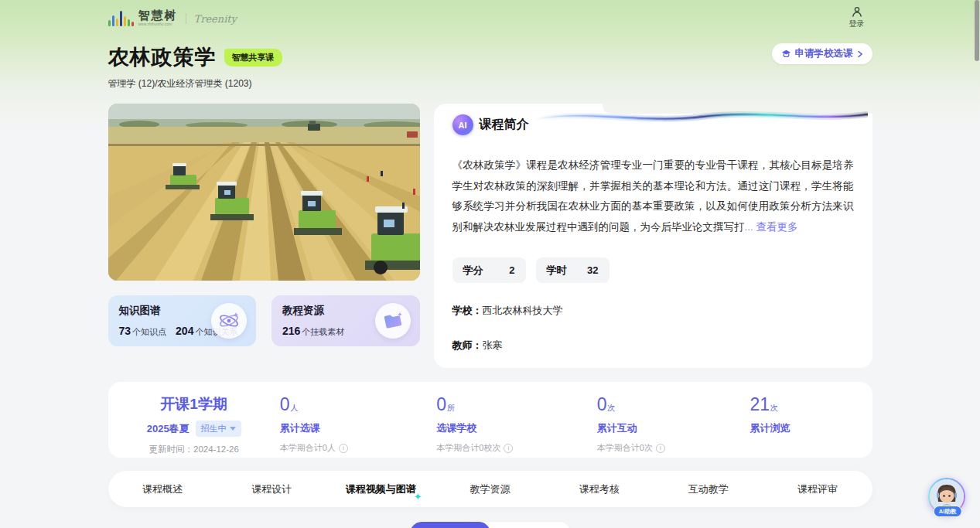 The height and width of the screenshot is (528, 980). Describe the element at coordinates (490, 420) in the screenshot. I see `stats-card: 开课1学期 2025春夏 招生中 更新时间：2024-12-26 0人 累计选课…` at that location.